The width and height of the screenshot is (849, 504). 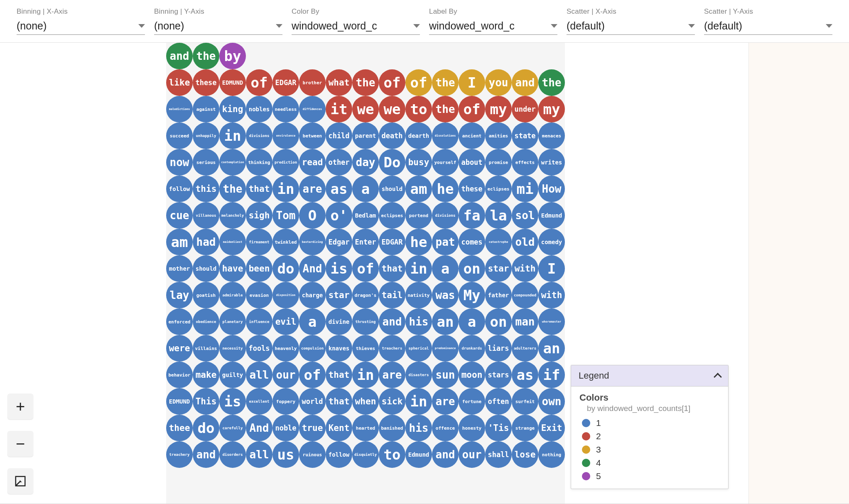 I want to click on bubble: goatish, so click(x=206, y=295).